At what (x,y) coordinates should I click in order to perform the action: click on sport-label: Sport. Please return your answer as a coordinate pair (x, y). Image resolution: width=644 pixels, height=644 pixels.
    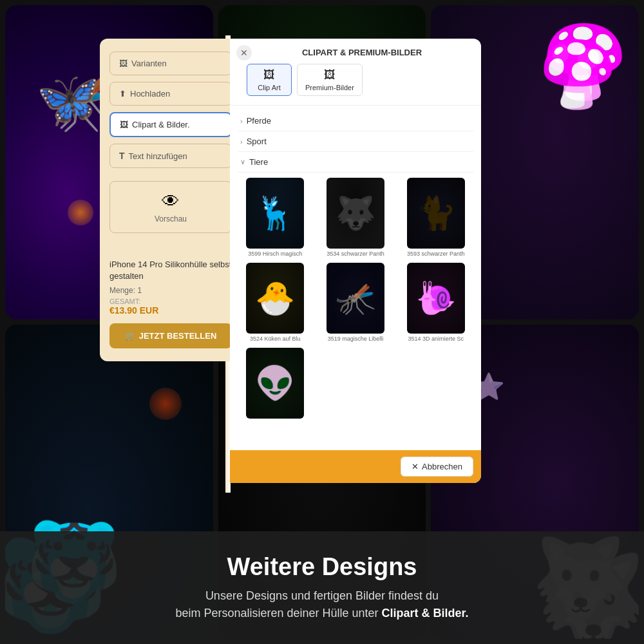
    Looking at the image, I should click on (256, 142).